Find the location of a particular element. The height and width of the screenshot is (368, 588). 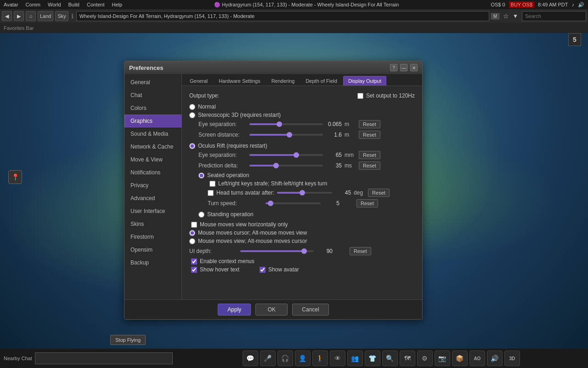

stereo-radio is located at coordinates (192, 115).